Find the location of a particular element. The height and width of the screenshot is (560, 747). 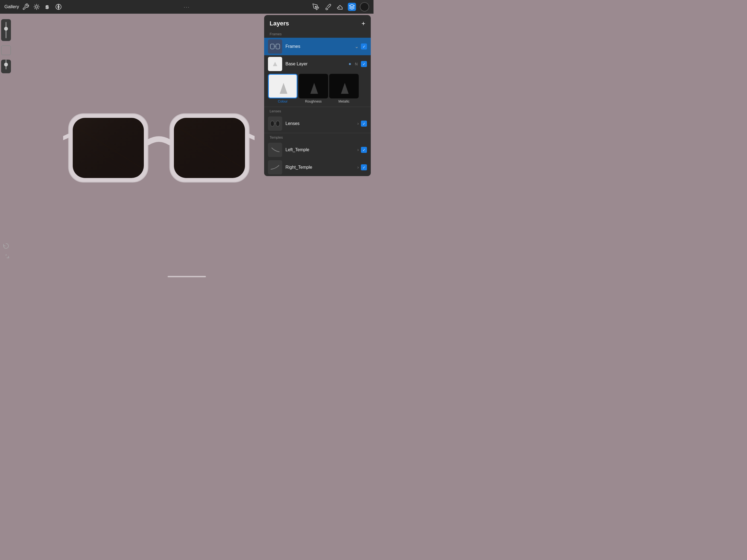

navigator-tool is located at coordinates (58, 7).